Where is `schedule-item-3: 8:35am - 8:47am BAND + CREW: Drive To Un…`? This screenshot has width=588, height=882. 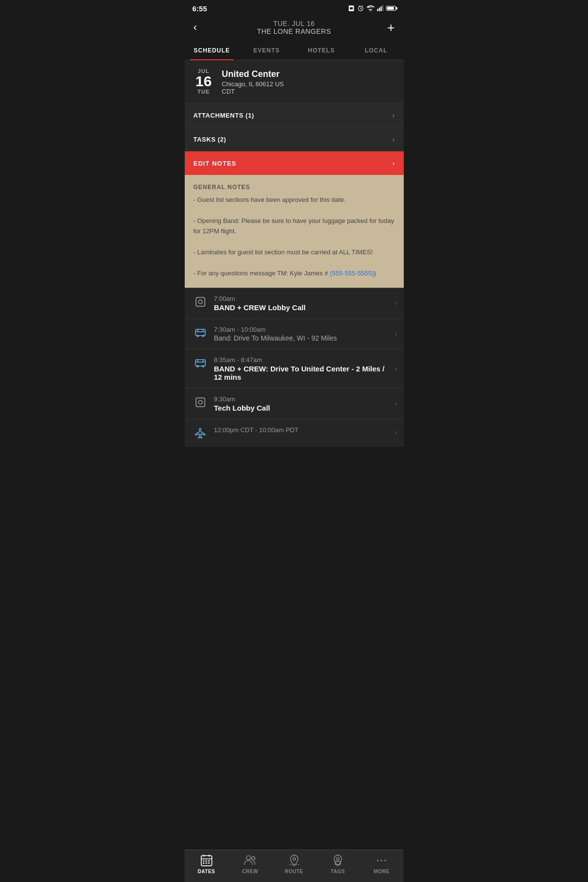
schedule-item-3: 8:35am - 8:47am BAND + CREW: Drive To Un… is located at coordinates (294, 369).